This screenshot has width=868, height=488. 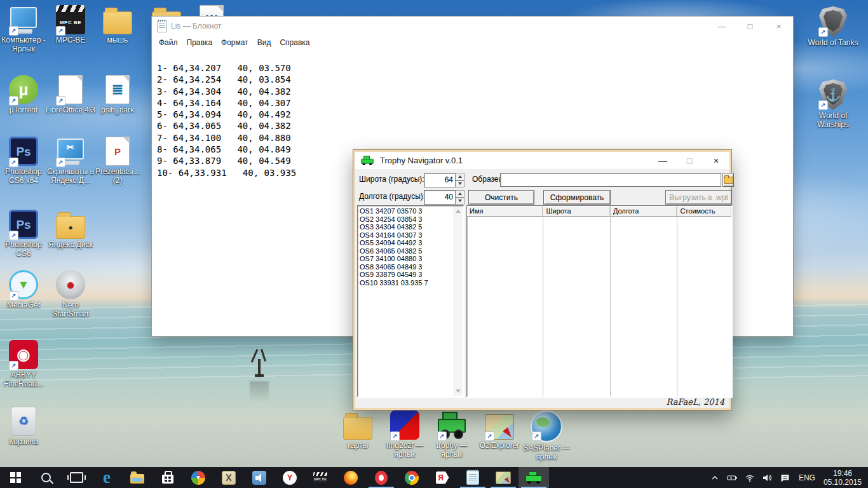 I want to click on table-header-3: Стоимость, so click(x=704, y=211).